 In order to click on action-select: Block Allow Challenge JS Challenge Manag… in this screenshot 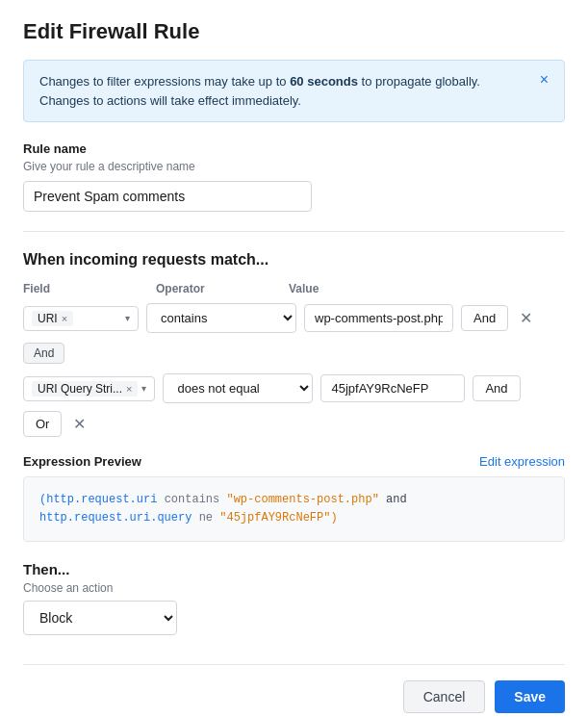, I will do `click(100, 618)`.